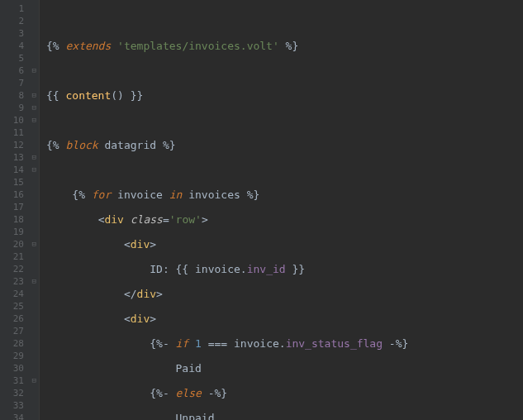 This screenshot has height=420, width=523. I want to click on line-number: 5, so click(20, 58).